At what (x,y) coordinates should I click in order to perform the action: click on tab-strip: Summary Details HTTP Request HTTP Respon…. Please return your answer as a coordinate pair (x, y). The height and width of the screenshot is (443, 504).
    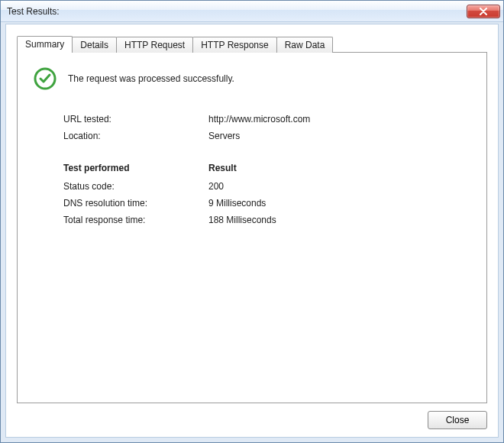
    Looking at the image, I should click on (252, 44).